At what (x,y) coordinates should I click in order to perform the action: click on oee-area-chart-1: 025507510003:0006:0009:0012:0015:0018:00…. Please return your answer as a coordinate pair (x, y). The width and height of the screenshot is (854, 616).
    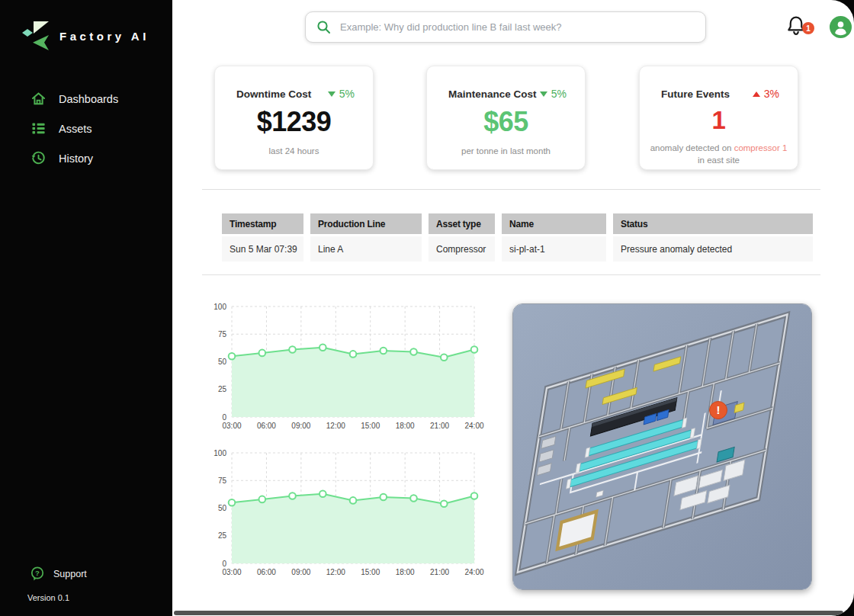
    Looking at the image, I should click on (348, 367).